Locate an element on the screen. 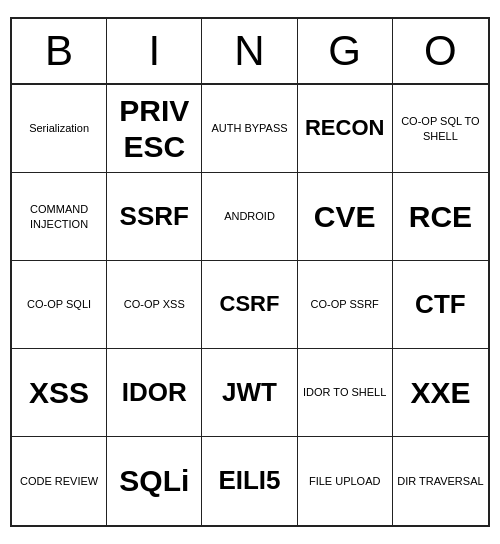  bingo-cell: IDOR TO SHELL is located at coordinates (346, 393).